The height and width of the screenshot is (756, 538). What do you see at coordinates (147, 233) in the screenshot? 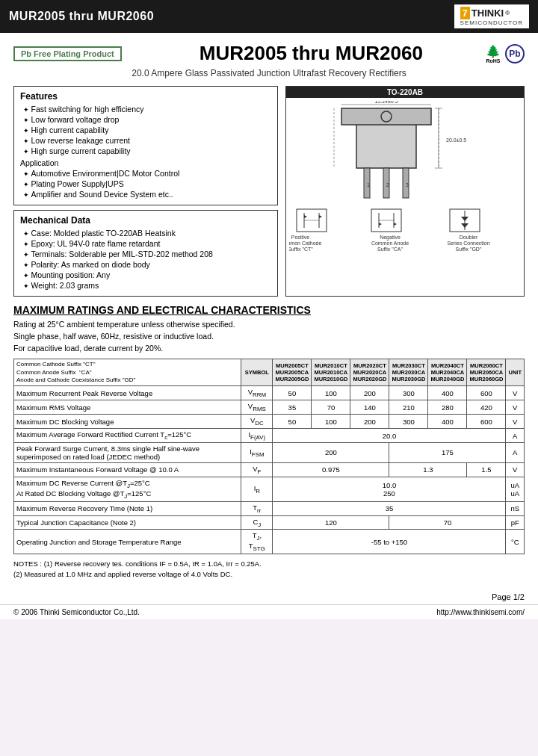
I see `mech-item: Case: Molded plastic TO-220AB Heatsink` at bounding box center [147, 233].